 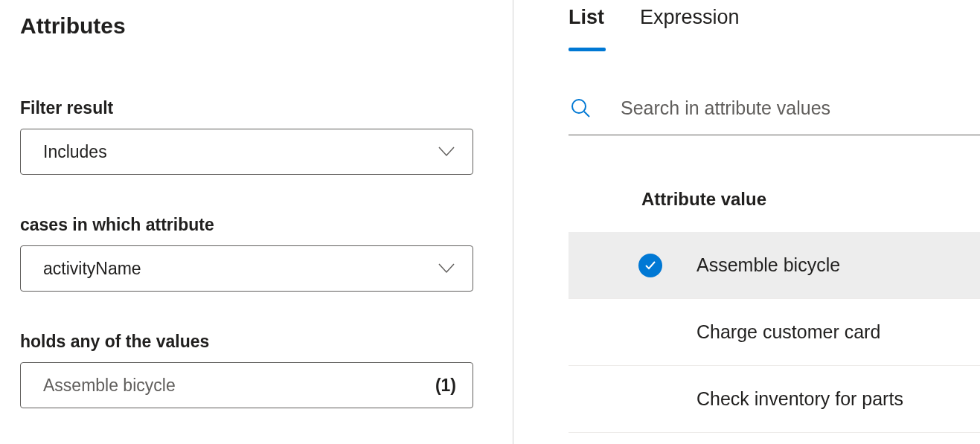 What do you see at coordinates (92, 269) in the screenshot?
I see `cases-attribute-value: activityName` at bounding box center [92, 269].